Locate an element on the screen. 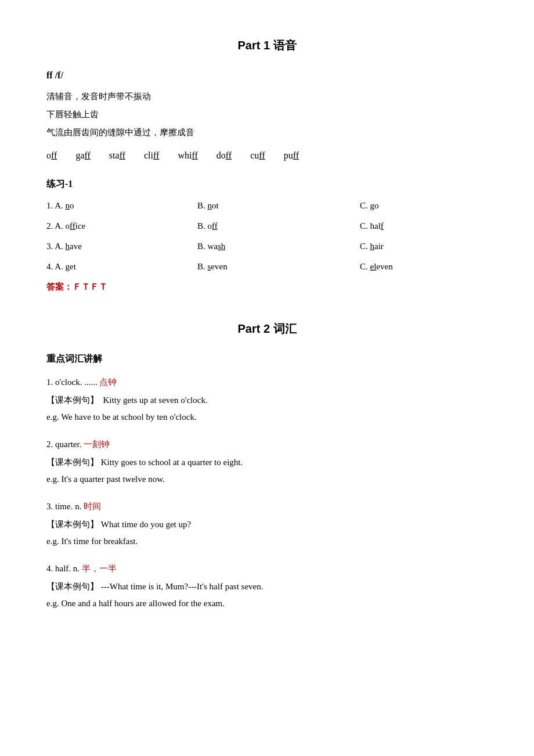 This screenshot has height=756, width=534. example1-text-3: What time do you get up? is located at coordinates (146, 524).